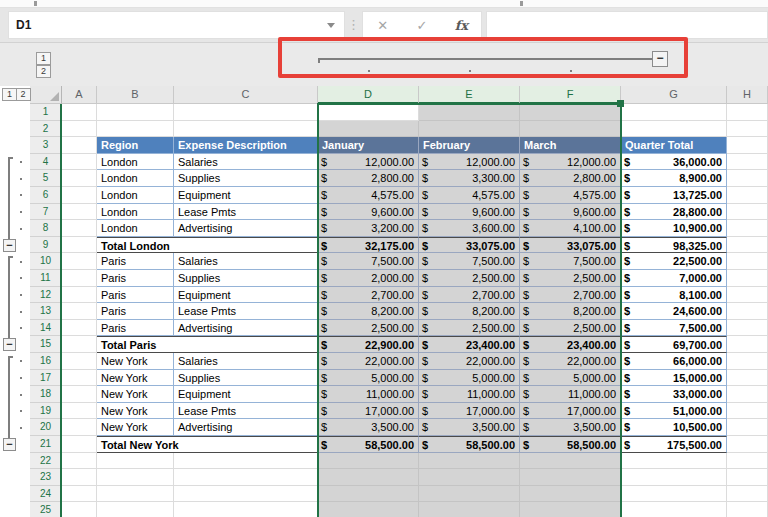 The height and width of the screenshot is (517, 768). I want to click on cell-F5: $2,800.00, so click(570, 178).